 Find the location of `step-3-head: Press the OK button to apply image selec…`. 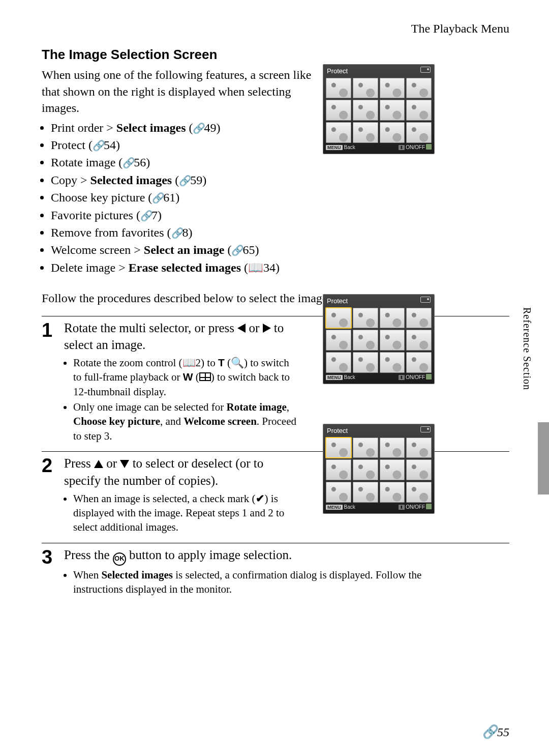

step-3-head: Press the OK button to apply image selec… is located at coordinates (242, 556).